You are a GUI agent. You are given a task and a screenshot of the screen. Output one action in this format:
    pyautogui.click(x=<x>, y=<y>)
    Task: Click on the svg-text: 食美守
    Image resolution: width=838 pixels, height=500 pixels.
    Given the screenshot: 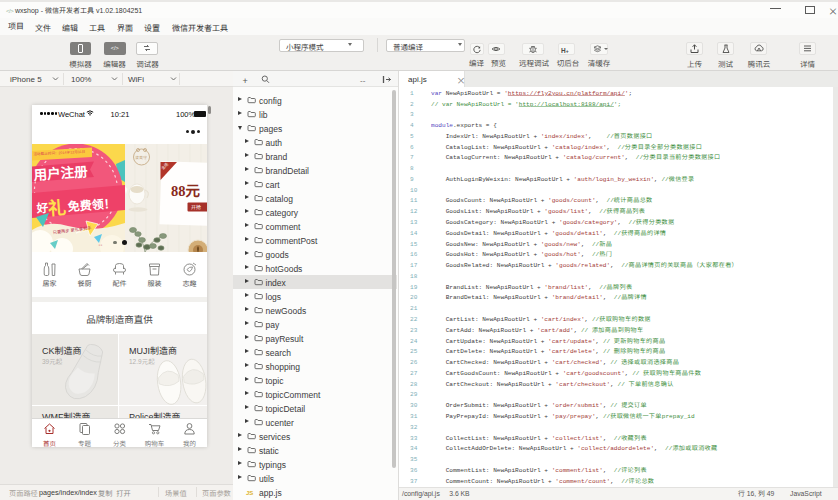 What is the action you would take?
    pyautogui.click(x=141, y=157)
    